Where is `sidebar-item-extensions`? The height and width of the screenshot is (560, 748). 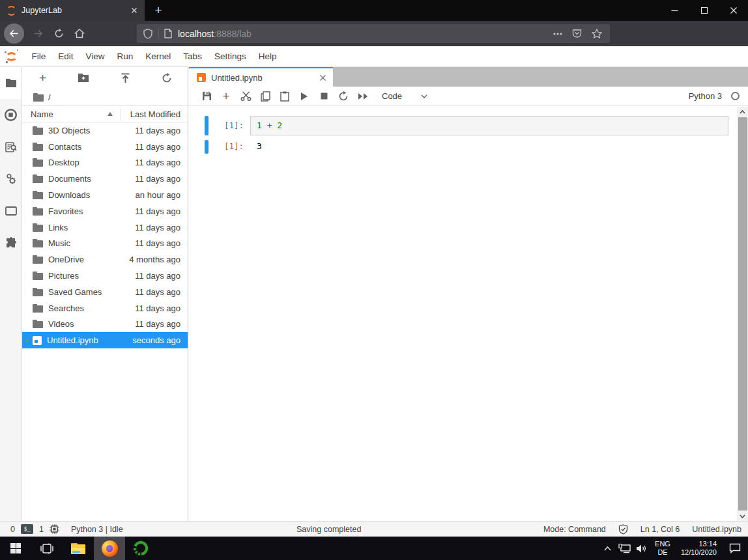 sidebar-item-extensions is located at coordinates (10, 242).